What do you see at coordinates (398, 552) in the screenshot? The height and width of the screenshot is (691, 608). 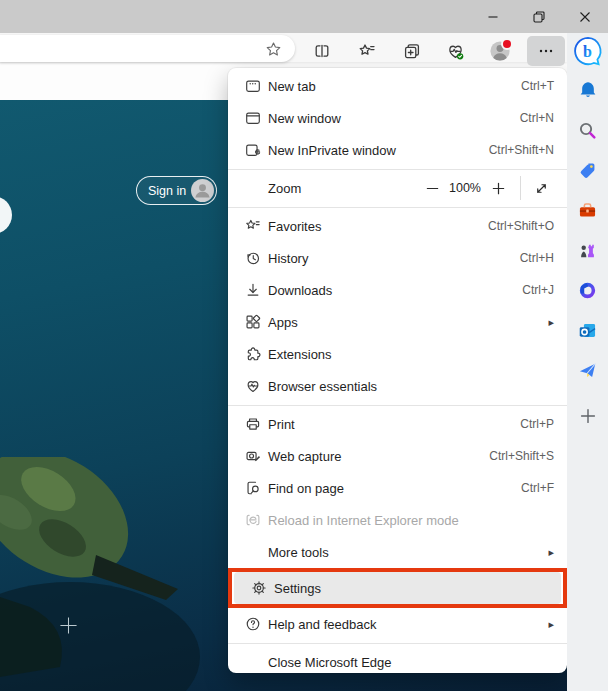 I see `menu-item-more-tools: More tools▸` at bounding box center [398, 552].